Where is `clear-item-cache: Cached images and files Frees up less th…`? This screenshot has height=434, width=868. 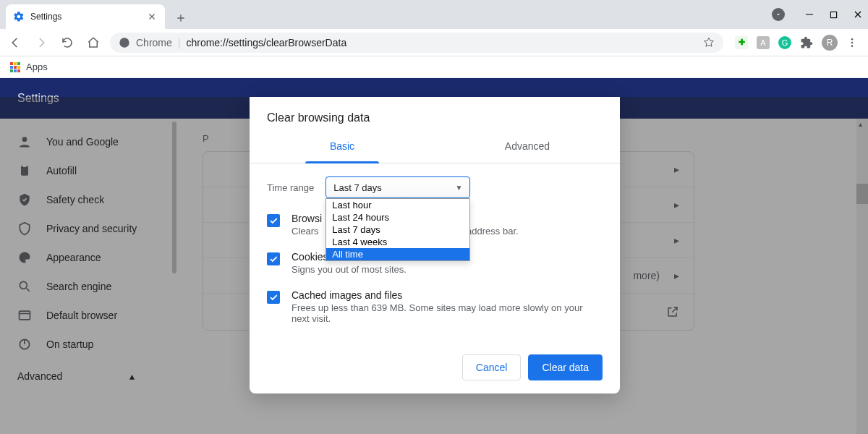
clear-item-cache: Cached images and files Frees up less th… is located at coordinates (435, 307).